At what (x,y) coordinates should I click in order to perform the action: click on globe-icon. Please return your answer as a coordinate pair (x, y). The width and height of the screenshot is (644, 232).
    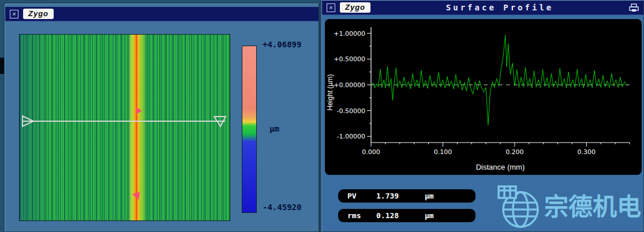
    Looking at the image, I should click on (519, 207).